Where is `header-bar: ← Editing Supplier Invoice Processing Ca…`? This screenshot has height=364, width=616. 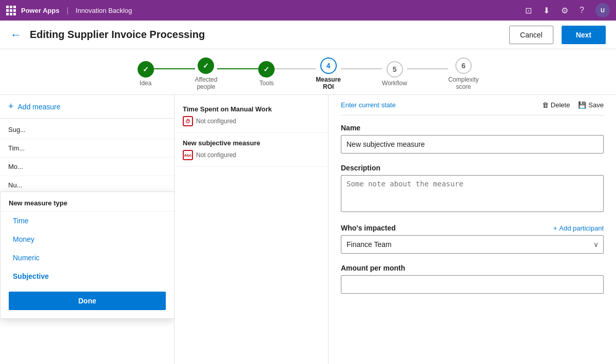 header-bar: ← Editing Supplier Invoice Processing Ca… is located at coordinates (308, 35).